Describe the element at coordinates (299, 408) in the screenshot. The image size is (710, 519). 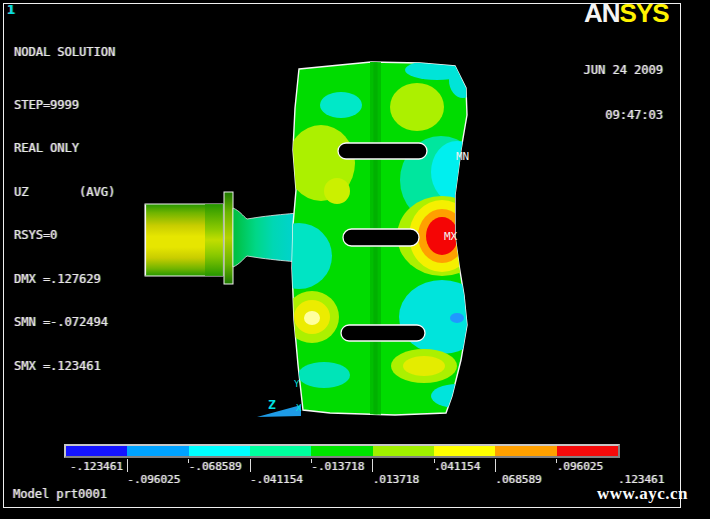
I see `x-axis-label: X` at that location.